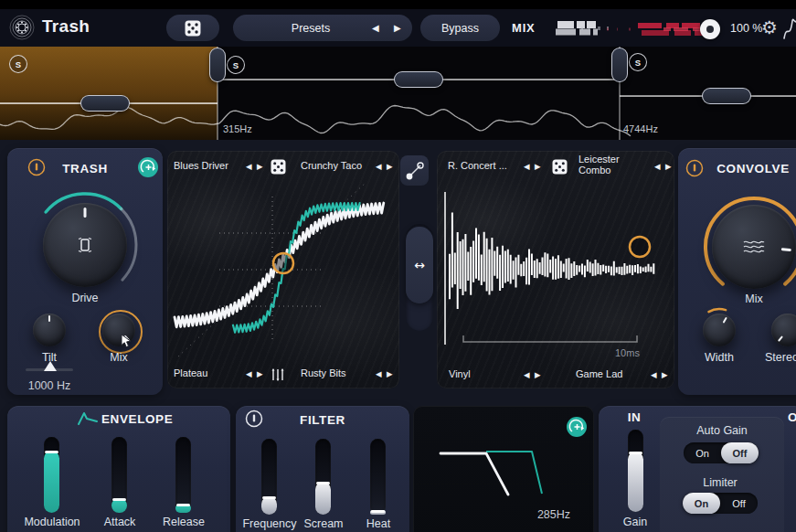 This screenshot has width=796, height=532. I want to click on filter-module: FILTER Frequency Scream Heat, so click(323, 469).